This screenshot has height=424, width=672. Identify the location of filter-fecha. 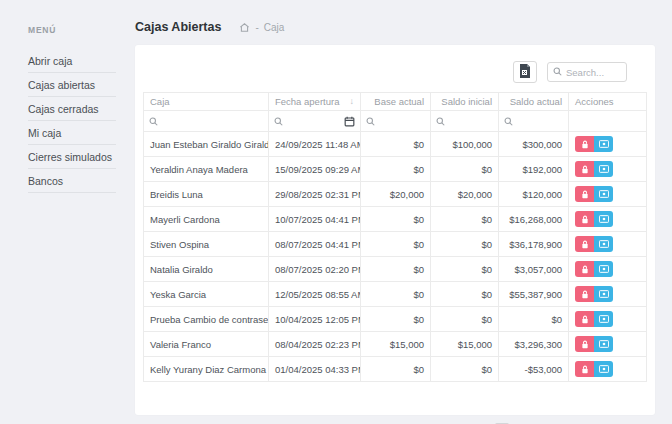
(315, 122).